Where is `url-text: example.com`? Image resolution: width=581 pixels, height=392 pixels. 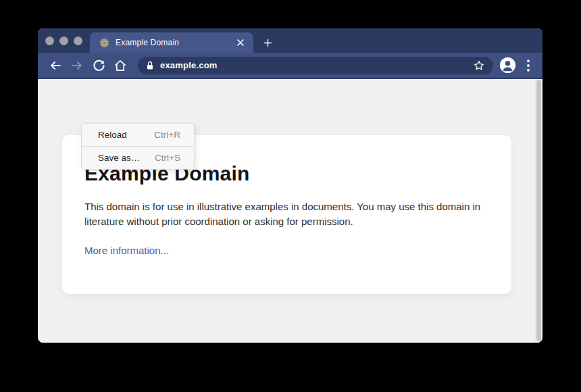
url-text: example.com is located at coordinates (316, 65).